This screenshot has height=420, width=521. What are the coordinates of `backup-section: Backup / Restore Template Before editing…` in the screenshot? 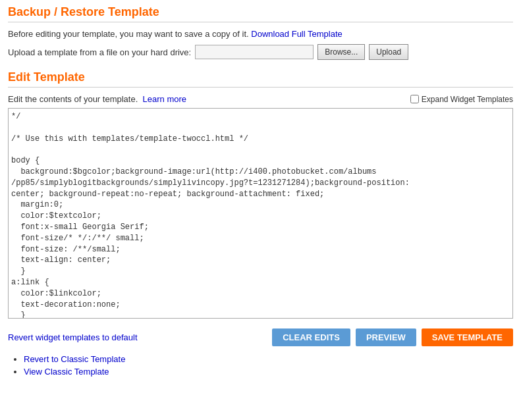 It's located at (261, 33).